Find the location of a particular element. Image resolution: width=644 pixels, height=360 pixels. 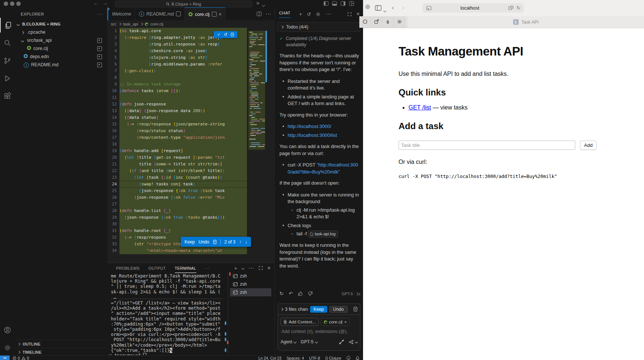

browser-back-icon: ‹ is located at coordinates (393, 8).